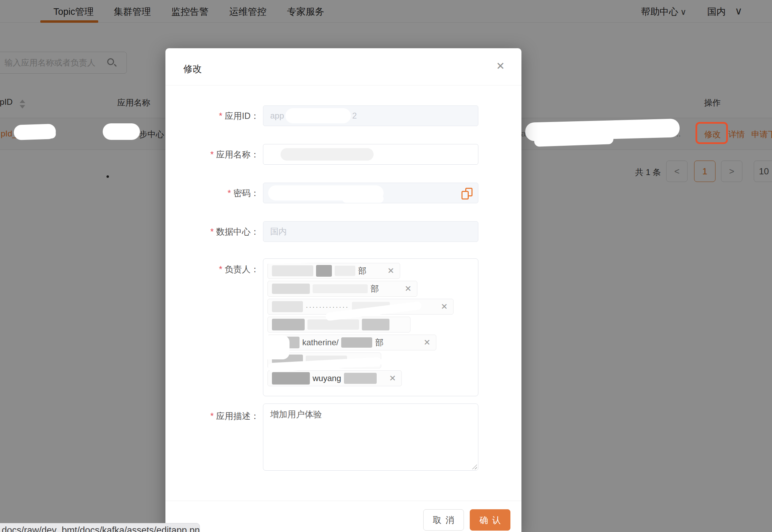 Image resolution: width=772 pixels, height=532 pixels. I want to click on owner-tag: wuyang ✕, so click(335, 378).